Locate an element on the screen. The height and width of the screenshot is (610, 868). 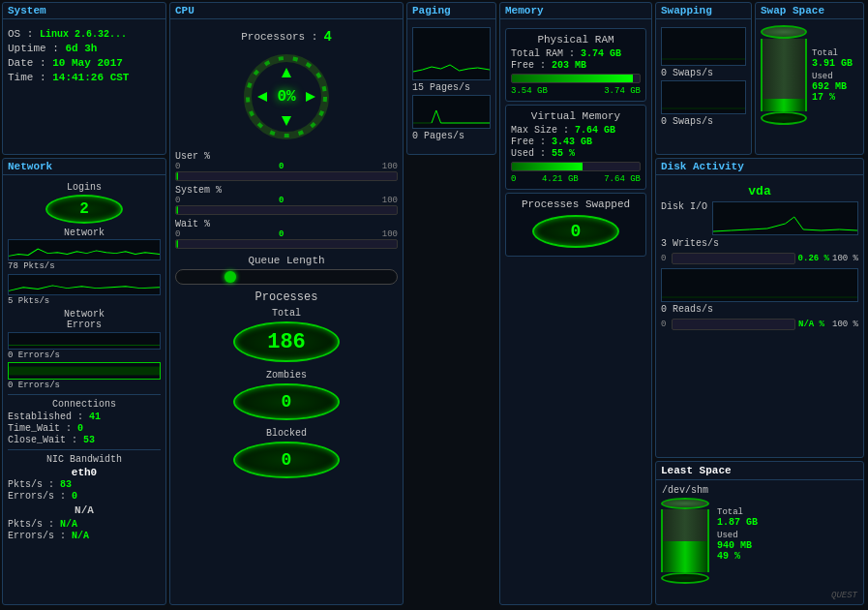
date-value: 10 May 2017 is located at coordinates (87, 63).